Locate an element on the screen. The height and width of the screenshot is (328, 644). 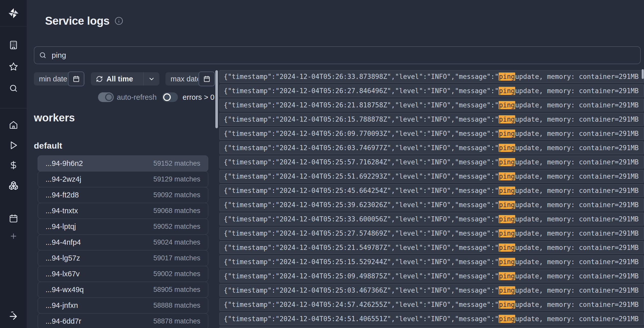
worker-name: ...94-4nfp4 is located at coordinates (63, 242).